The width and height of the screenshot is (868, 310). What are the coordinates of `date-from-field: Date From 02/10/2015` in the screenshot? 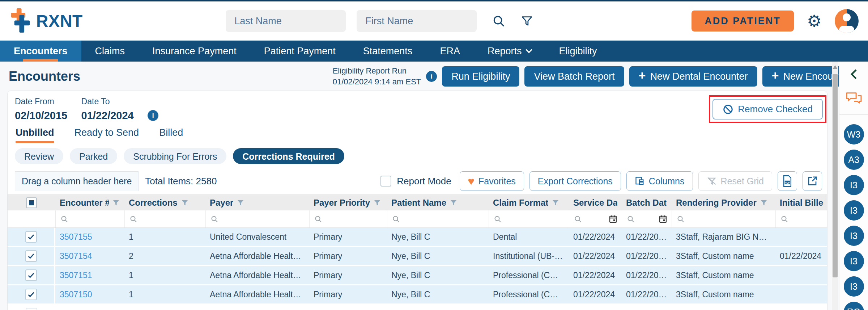 It's located at (41, 109).